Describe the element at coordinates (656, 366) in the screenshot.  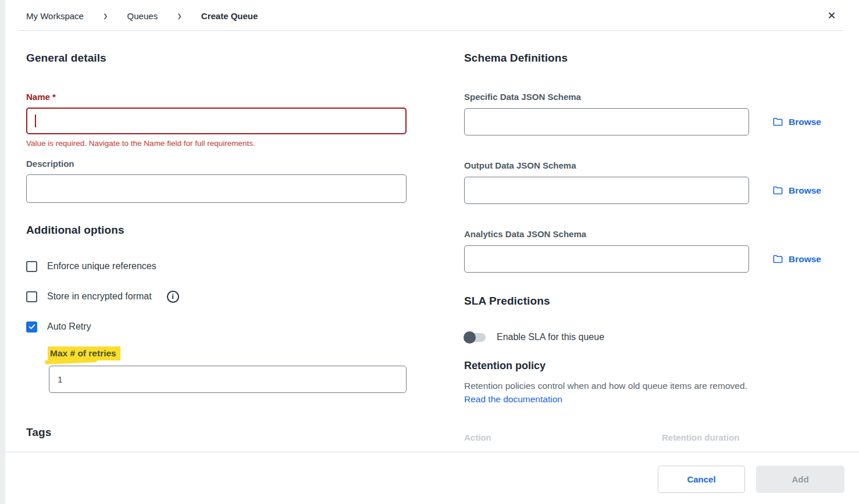
I see `retention-policy-heading: Retention policy` at that location.